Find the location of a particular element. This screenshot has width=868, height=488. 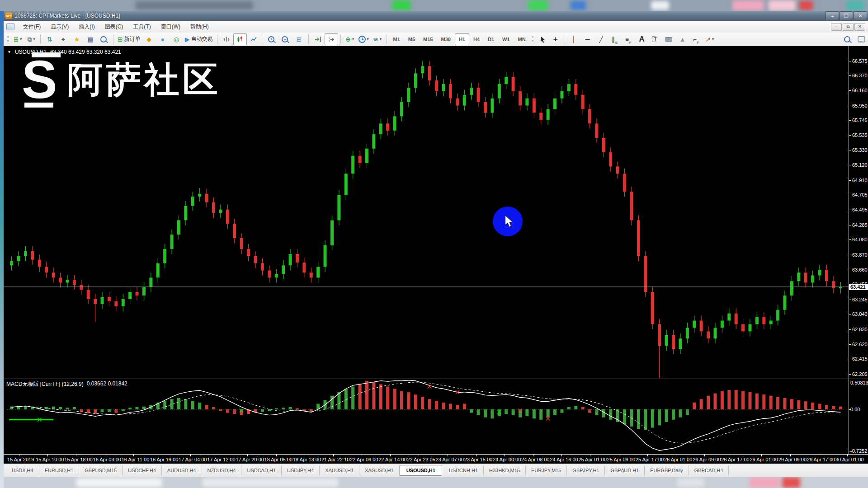

timeframe-m30-button-label: M30 is located at coordinates (446, 39).